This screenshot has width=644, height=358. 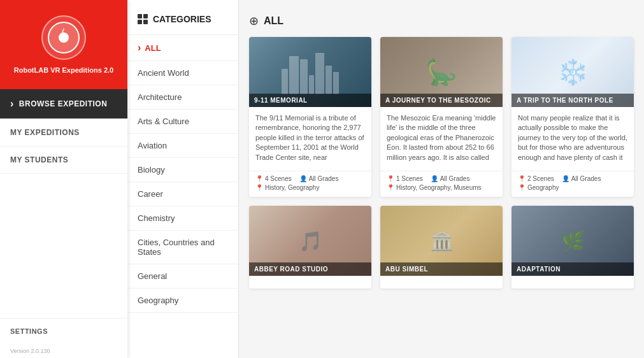 I want to click on card-abu-simbel: 🏛️ ABU SIMBEL, so click(x=441, y=247).